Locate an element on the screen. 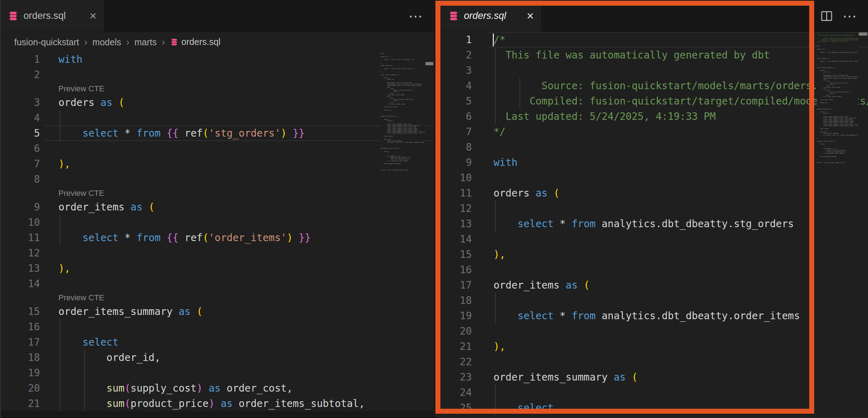 The width and height of the screenshot is (868, 418). code-line: 9with is located at coordinates (652, 163).